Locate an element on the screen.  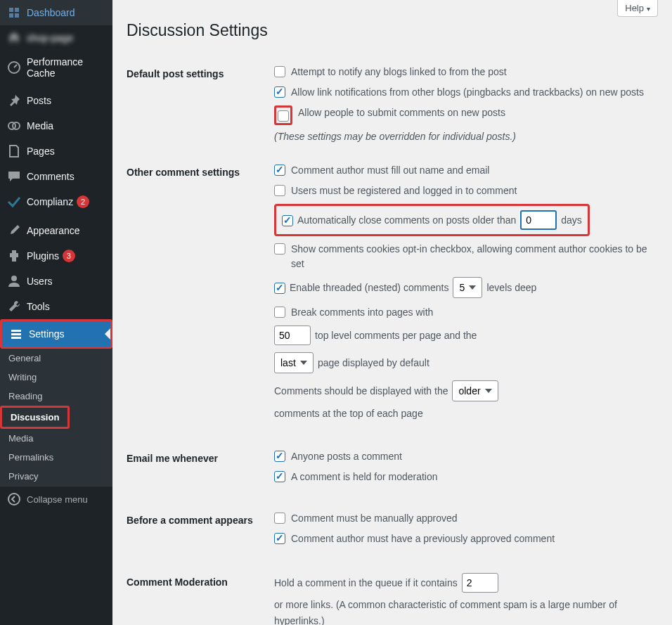
label-notify-blogs: Attempt to notify any blogs linked to fr… is located at coordinates (471, 72).